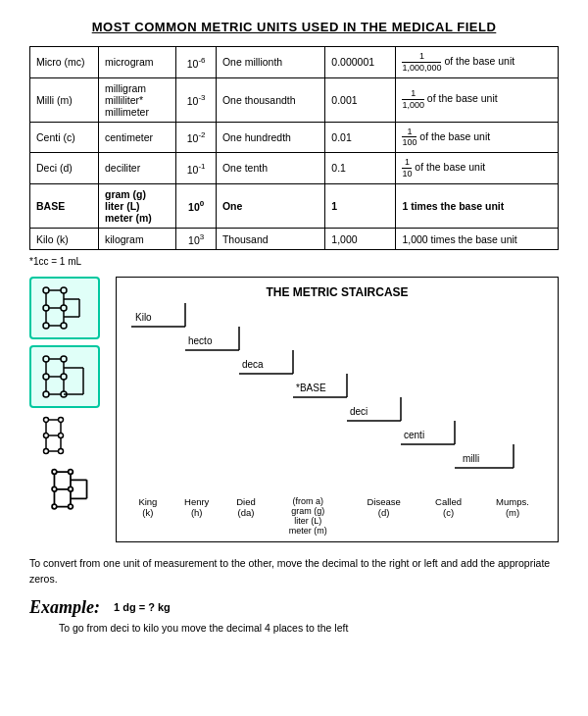  Describe the element at coordinates (308, 521) in the screenshot. I see `mnemonic-liter: liter (L)` at that location.